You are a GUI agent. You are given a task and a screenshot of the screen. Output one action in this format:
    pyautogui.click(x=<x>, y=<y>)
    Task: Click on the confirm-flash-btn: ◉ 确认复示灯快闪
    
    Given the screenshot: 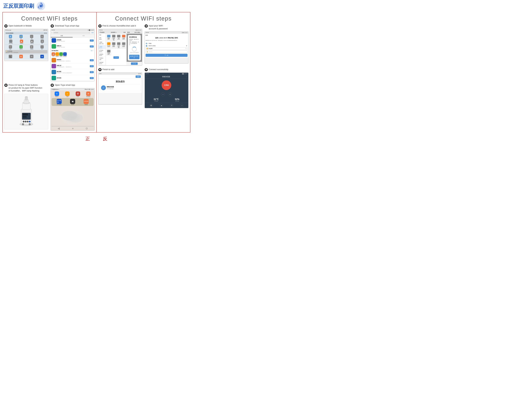 What is the action you would take?
    pyautogui.click(x=134, y=57)
    